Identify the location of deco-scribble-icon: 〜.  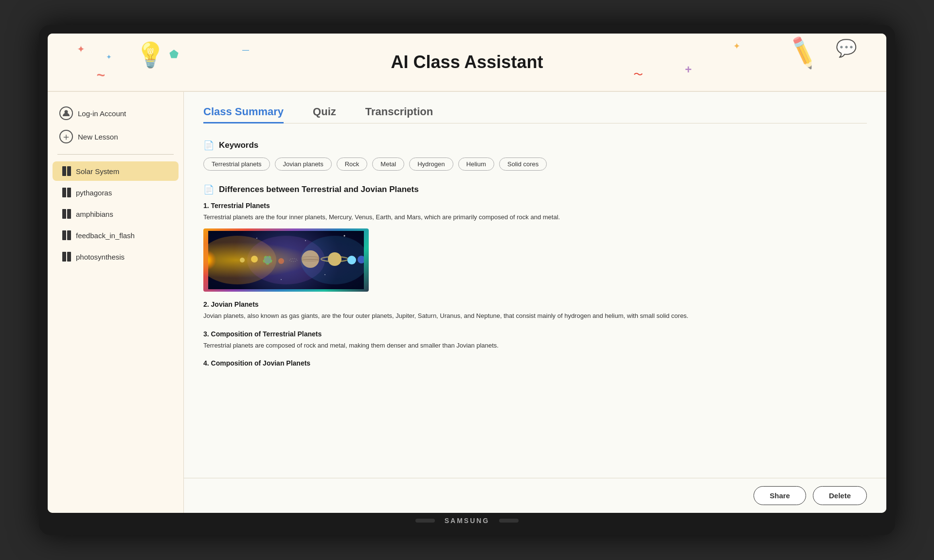
(638, 75).